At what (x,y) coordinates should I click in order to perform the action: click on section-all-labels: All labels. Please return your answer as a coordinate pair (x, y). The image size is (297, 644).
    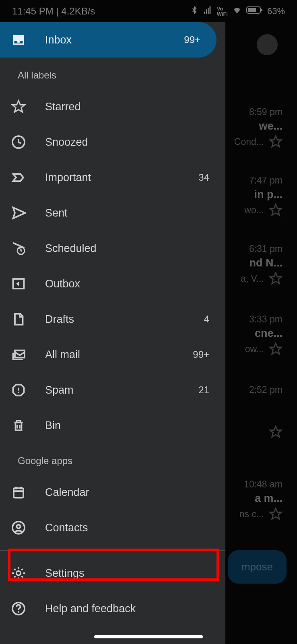
    Looking at the image, I should click on (113, 73).